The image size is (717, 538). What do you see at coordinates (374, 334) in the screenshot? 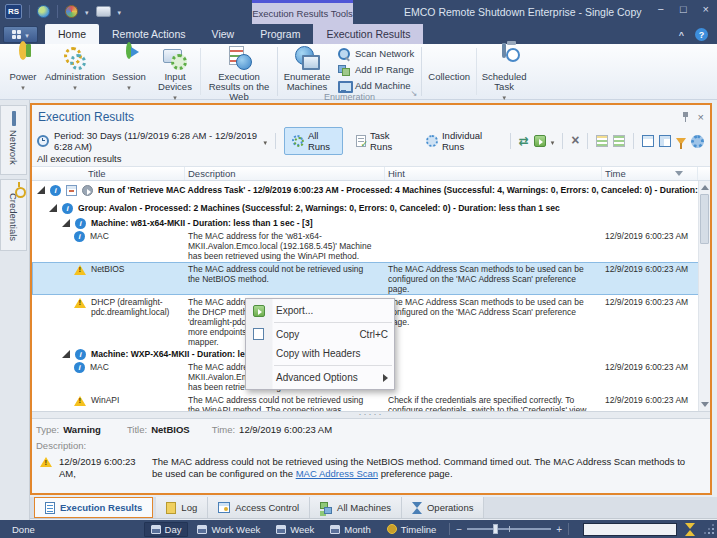
I see `shortcut-label: Ctrl+C` at bounding box center [374, 334].